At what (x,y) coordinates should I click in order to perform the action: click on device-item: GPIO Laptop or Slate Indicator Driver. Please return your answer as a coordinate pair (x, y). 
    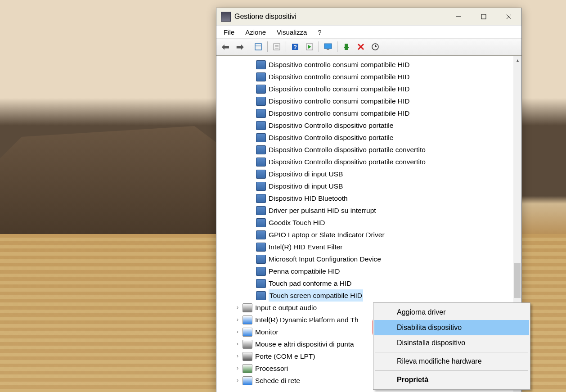
    Looking at the image, I should click on (369, 235).